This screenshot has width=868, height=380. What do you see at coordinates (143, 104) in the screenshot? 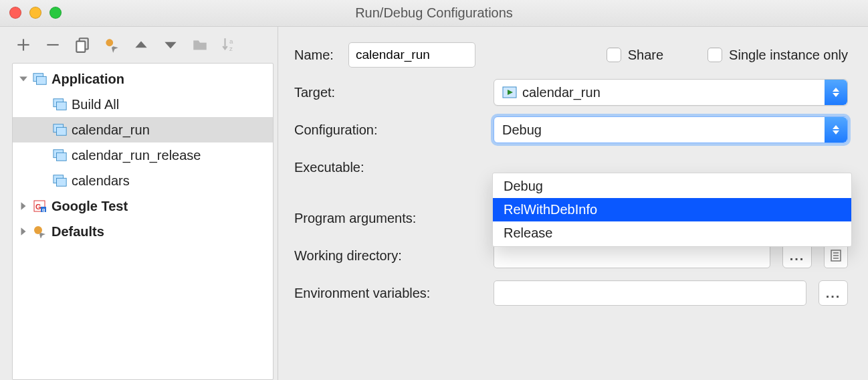
I see `tree-node-build-all: Build All` at bounding box center [143, 104].